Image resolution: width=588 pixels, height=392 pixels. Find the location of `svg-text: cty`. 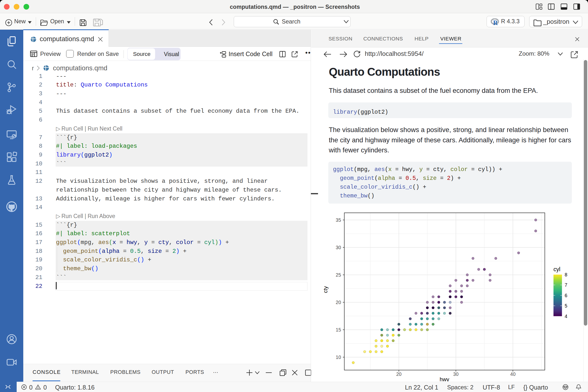

svg-text: cty is located at coordinates (326, 290).